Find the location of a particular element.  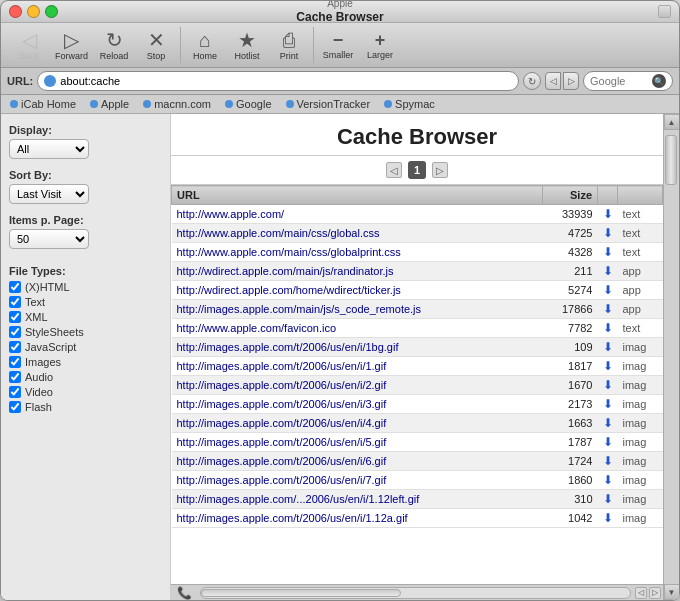

url-cell: http://images.apple.com/...2006/us/en/i/… is located at coordinates (358, 500).